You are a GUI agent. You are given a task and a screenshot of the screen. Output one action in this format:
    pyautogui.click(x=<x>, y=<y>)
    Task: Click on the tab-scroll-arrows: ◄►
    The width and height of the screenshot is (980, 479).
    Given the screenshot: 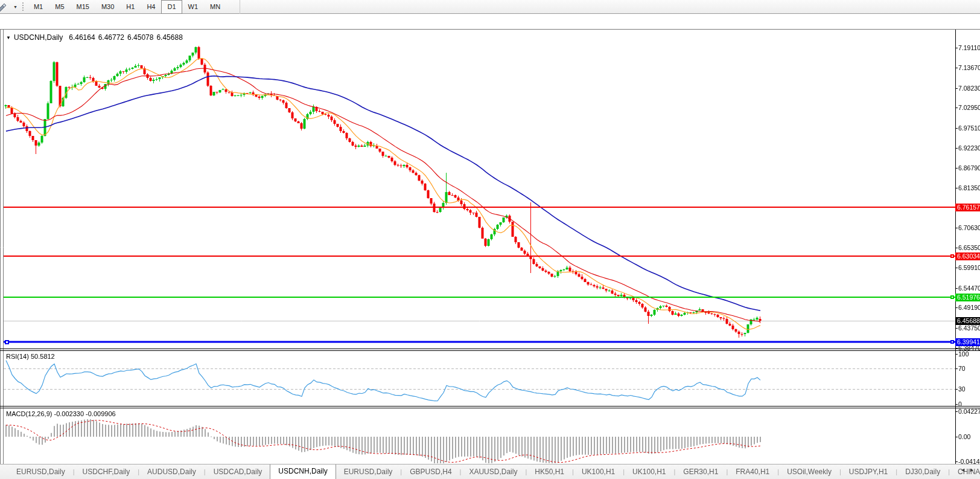 What is the action you would take?
    pyautogui.click(x=969, y=470)
    